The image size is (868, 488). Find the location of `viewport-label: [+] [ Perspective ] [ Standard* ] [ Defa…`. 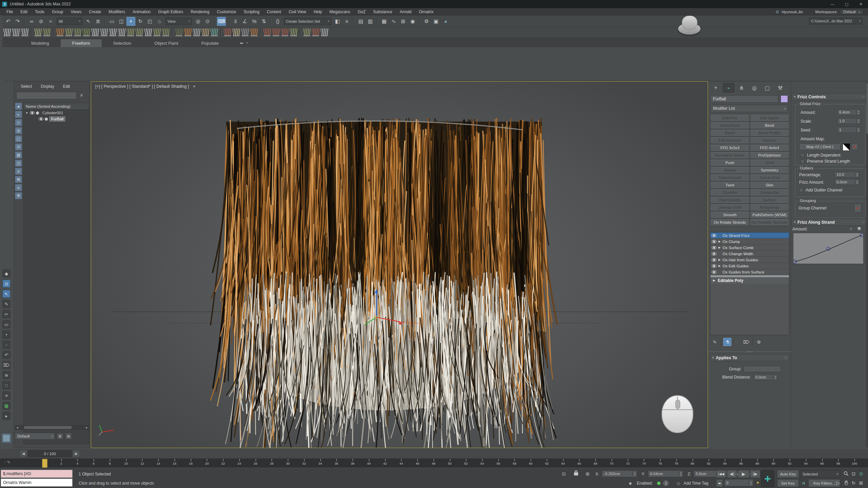

viewport-label: [+] [ Perspective ] [ Standard* ] [ Defa… is located at coordinates (146, 86).